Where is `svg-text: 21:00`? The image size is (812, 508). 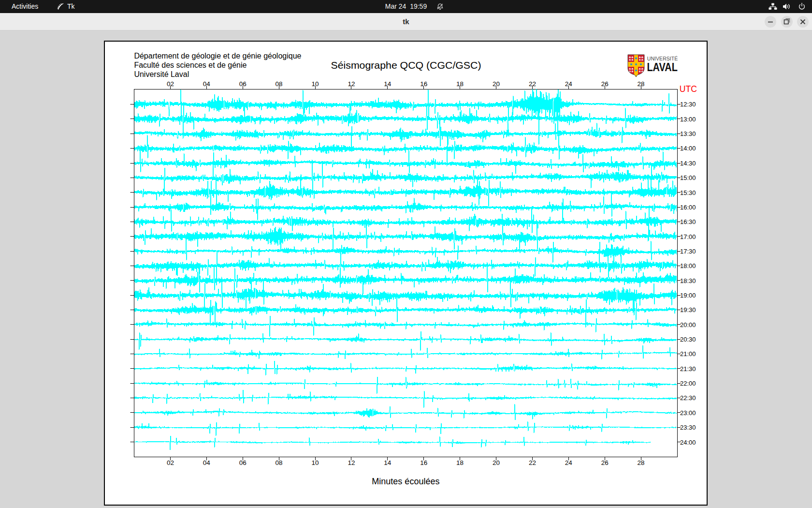 svg-text: 21:00 is located at coordinates (688, 354).